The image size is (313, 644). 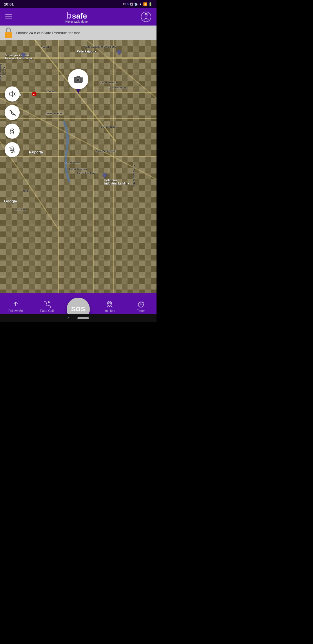 I want to click on location-button, so click(x=12, y=131).